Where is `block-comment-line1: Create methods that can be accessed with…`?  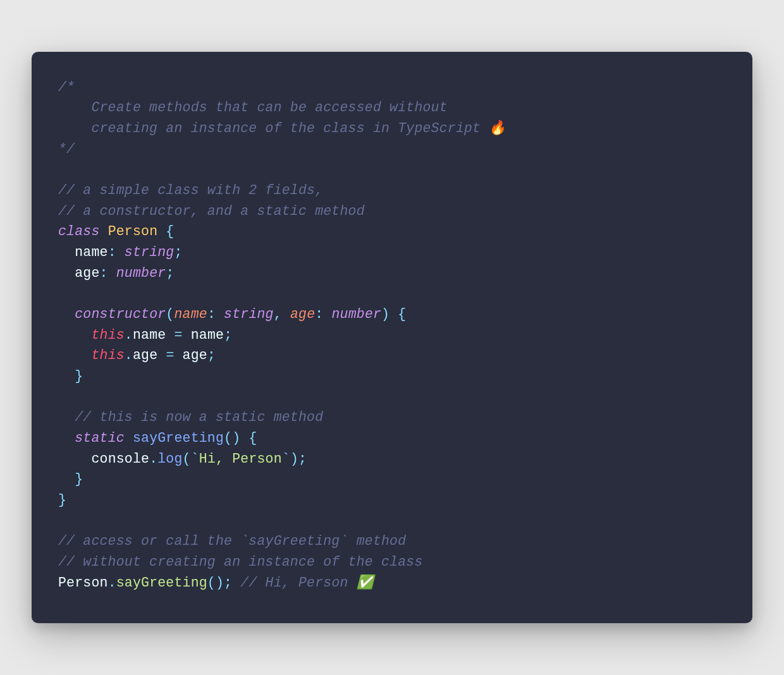 block-comment-line1: Create methods that can be accessed with… is located at coordinates (253, 107).